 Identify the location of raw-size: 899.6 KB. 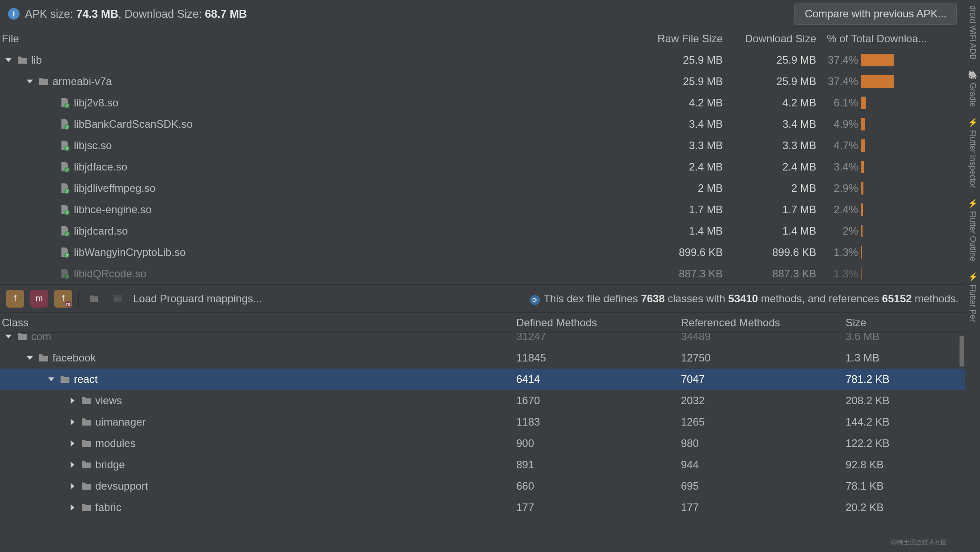
(684, 252).